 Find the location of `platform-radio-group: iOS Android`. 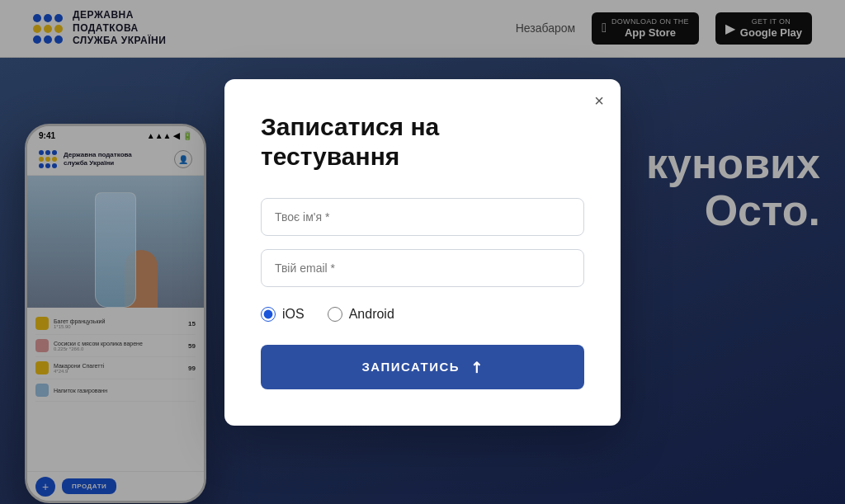

platform-radio-group: iOS Android is located at coordinates (422, 314).